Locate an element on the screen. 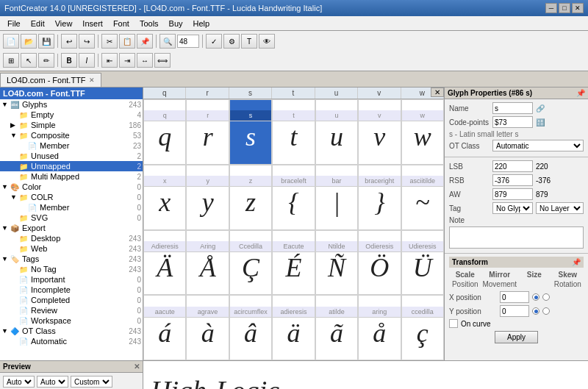  preview-auto-select: Auto is located at coordinates (19, 382).